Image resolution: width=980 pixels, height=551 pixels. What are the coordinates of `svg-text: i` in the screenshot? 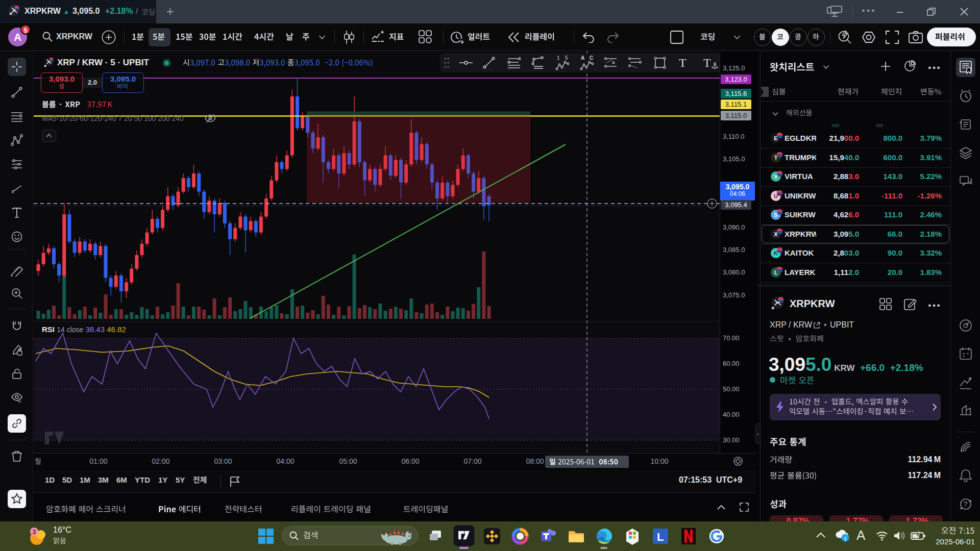 It's located at (845, 538).